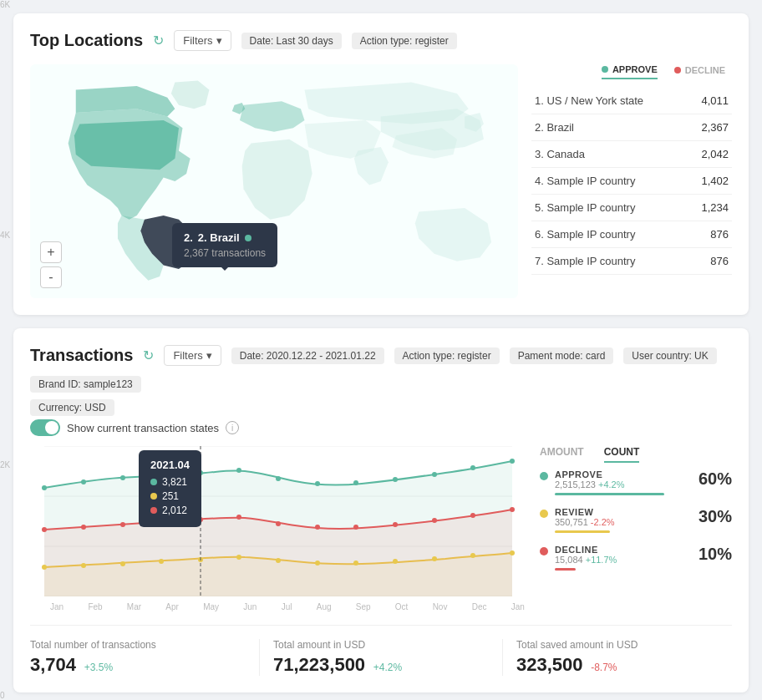 This screenshot has height=700, width=762. What do you see at coordinates (211, 606) in the screenshot?
I see `x-label: May` at bounding box center [211, 606].